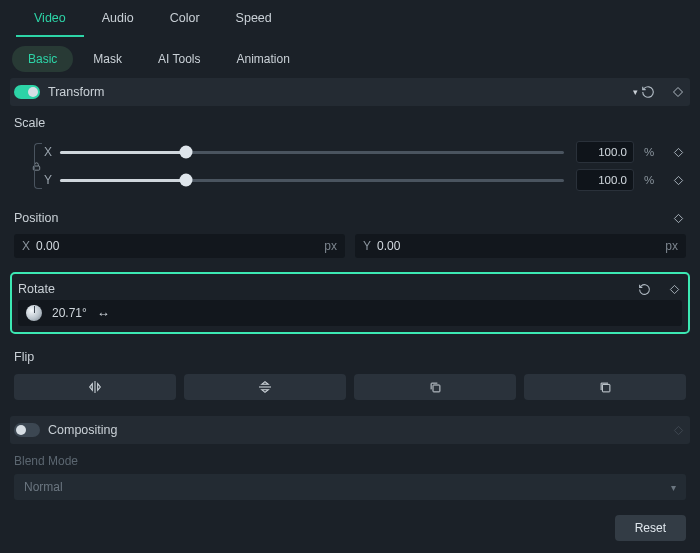 The height and width of the screenshot is (553, 700). What do you see at coordinates (350, 390) in the screenshot?
I see `flip-row` at bounding box center [350, 390].